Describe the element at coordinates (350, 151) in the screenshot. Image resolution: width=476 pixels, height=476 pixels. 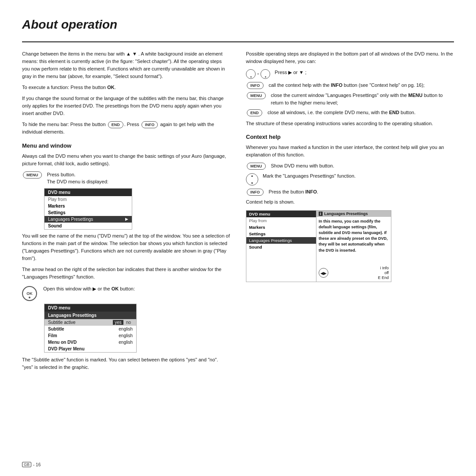
I see `context-p1: Whenever you have marked a function in t…` at that location.